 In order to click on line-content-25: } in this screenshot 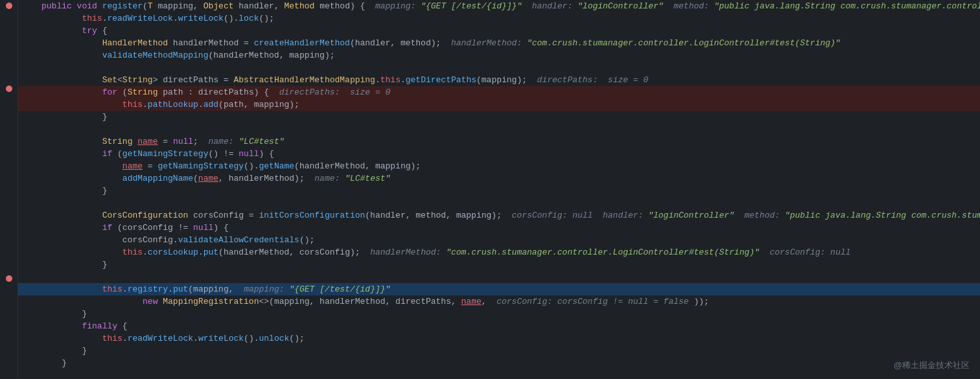, I will do `click(511, 314)`.